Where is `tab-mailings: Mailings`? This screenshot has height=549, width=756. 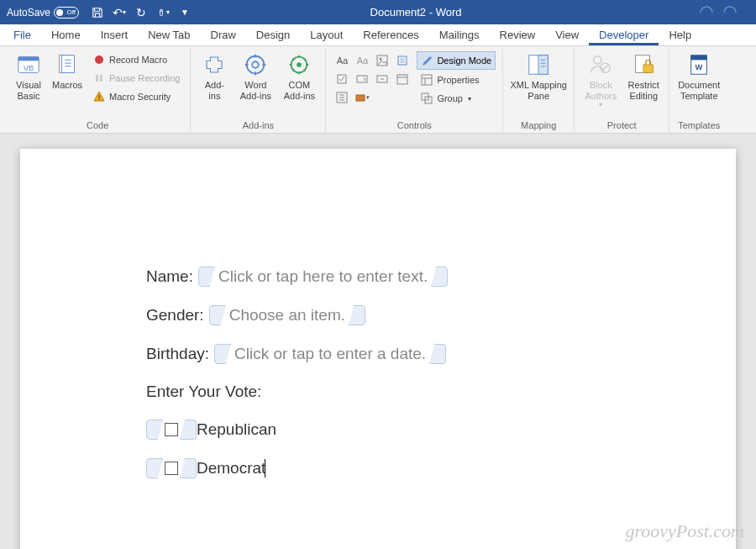
tab-mailings: Mailings is located at coordinates (459, 35).